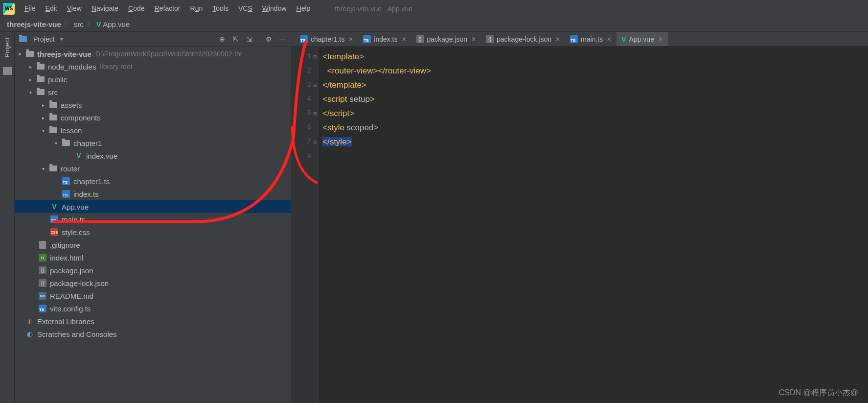 Image resolution: width=868 pixels, height=403 pixels. Describe the element at coordinates (136, 9) in the screenshot. I see `menu-code: Code` at that location.